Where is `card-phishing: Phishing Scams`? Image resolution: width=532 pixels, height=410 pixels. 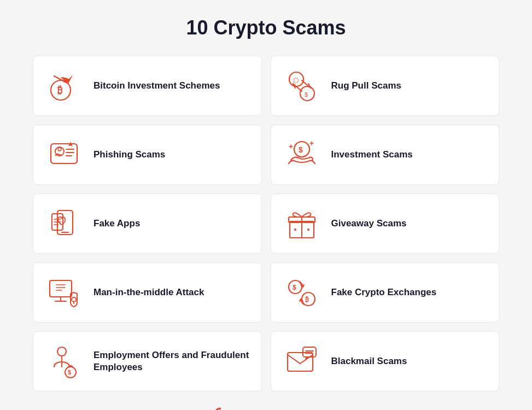
card-phishing: Phishing Scams is located at coordinates (148, 155).